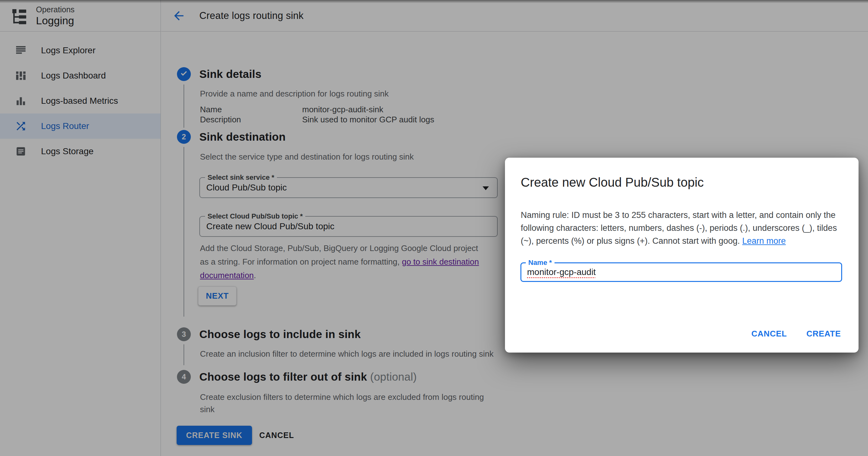 The width and height of the screenshot is (868, 456). Describe the element at coordinates (682, 228) in the screenshot. I see `dialog-naming-rule-text: Naming rule: ID must be 3 to 255 charact…` at that location.